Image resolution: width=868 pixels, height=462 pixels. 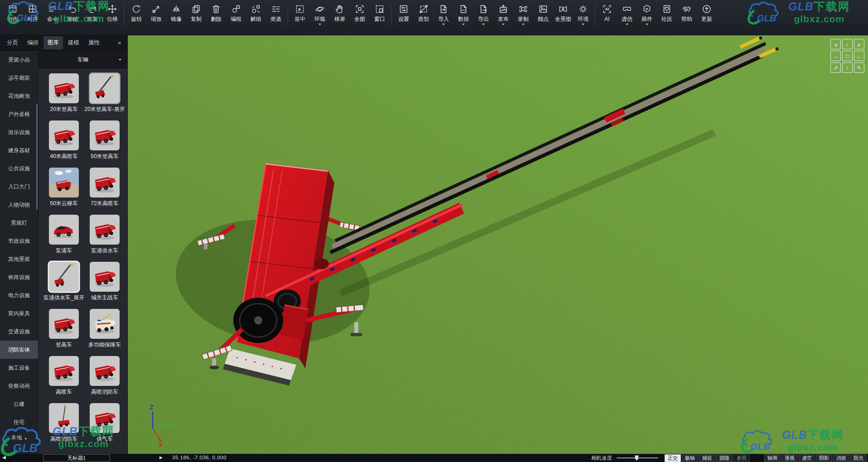 What do you see at coordinates (19, 60) in the screenshot?
I see `sidebar-item-category: 景观小品` at bounding box center [19, 60].